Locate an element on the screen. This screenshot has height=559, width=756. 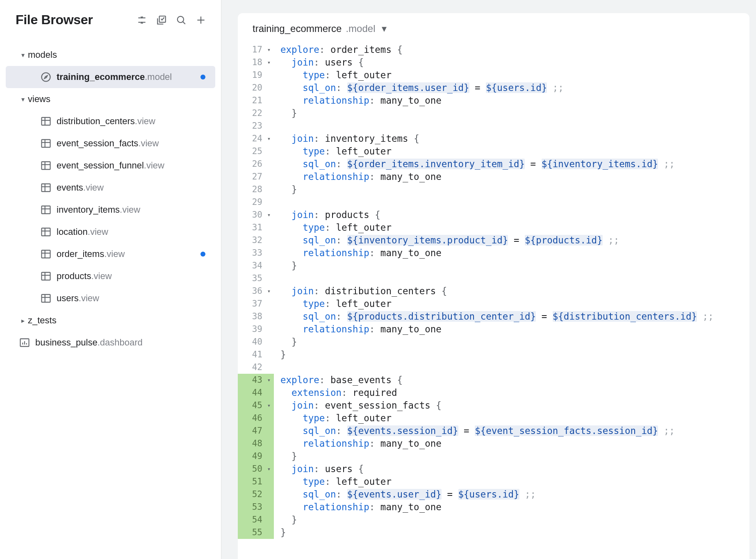
gutter-line: 44 is located at coordinates (256, 393).